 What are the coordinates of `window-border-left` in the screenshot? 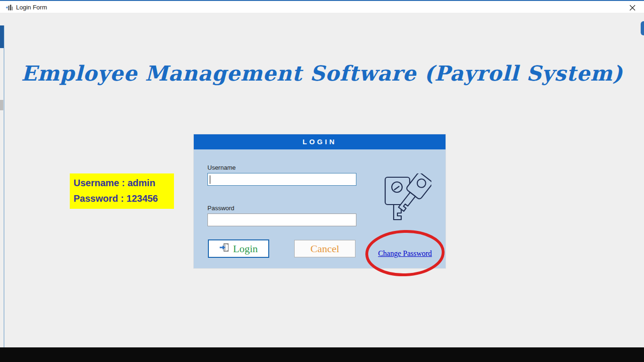 It's located at (4, 193).